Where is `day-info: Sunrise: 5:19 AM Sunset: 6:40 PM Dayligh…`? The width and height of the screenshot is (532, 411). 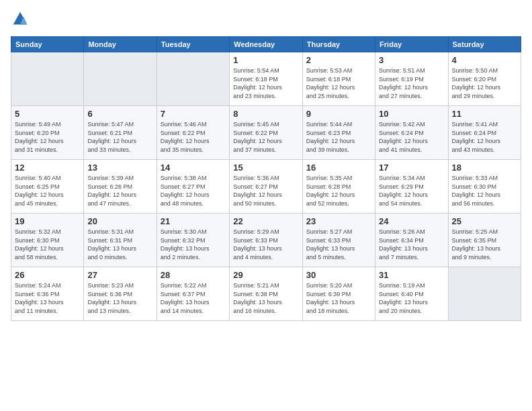
day-info: Sunrise: 5:19 AM Sunset: 6:40 PM Dayligh… is located at coordinates (411, 298).